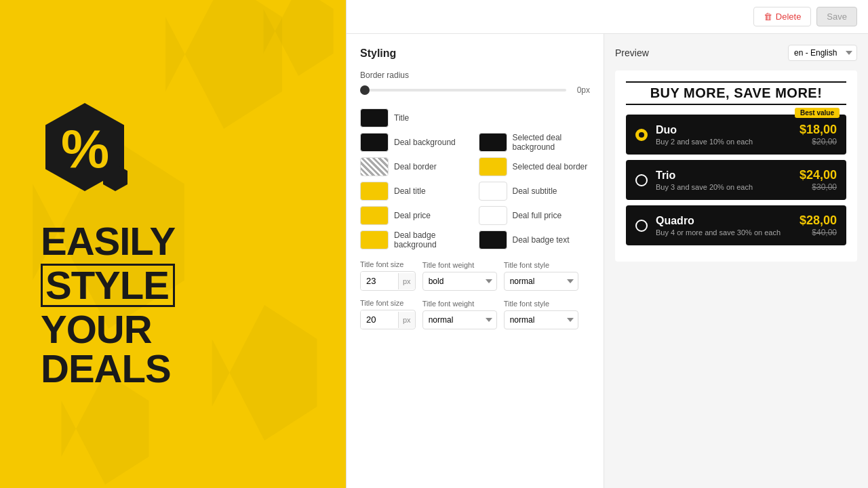  What do you see at coordinates (736, 53) in the screenshot?
I see `preview-header: Preview en - English fr - French de - Ge…` at bounding box center [736, 53].